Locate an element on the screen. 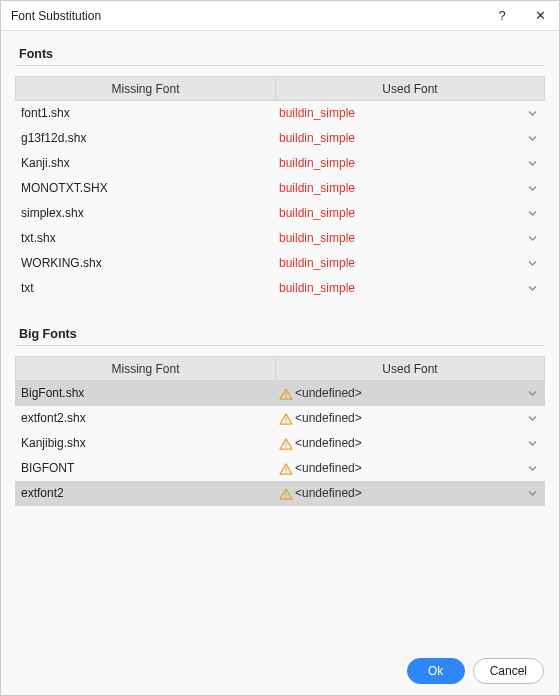  missing-font-cell: g13f12d.shx is located at coordinates (145, 138).